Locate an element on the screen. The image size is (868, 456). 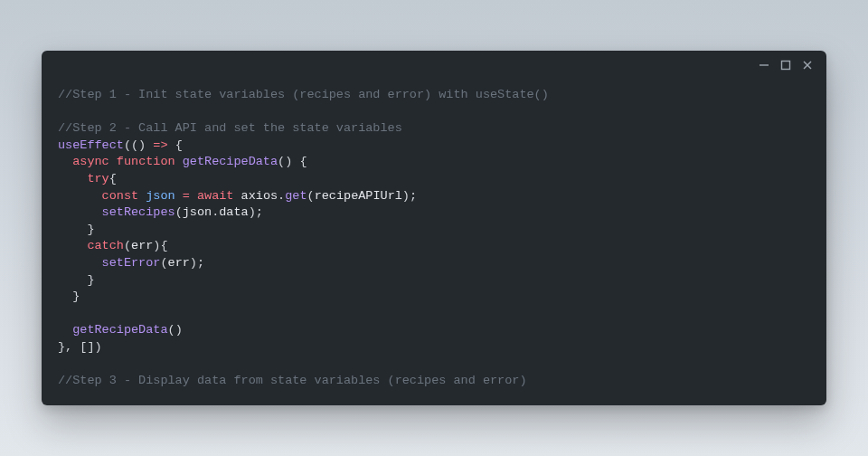
code-line: getRecipeData() is located at coordinates (434, 331).